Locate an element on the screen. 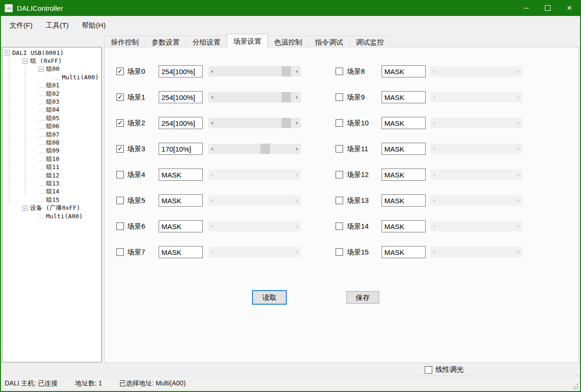  tree-item: 组15 is located at coordinates (52, 200).